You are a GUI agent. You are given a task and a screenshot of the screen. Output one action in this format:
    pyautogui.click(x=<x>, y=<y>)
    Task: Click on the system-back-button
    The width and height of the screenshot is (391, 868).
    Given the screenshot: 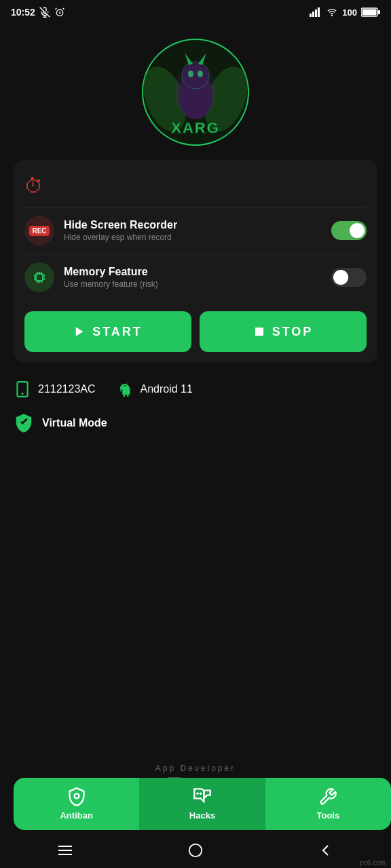 What is the action you would take?
    pyautogui.click(x=326, y=850)
    